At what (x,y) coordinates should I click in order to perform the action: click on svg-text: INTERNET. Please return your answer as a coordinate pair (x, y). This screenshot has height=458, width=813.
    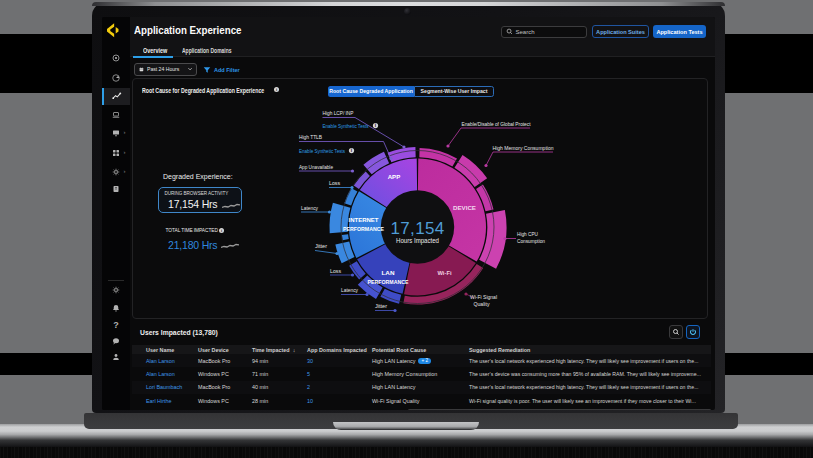
    Looking at the image, I should click on (364, 220).